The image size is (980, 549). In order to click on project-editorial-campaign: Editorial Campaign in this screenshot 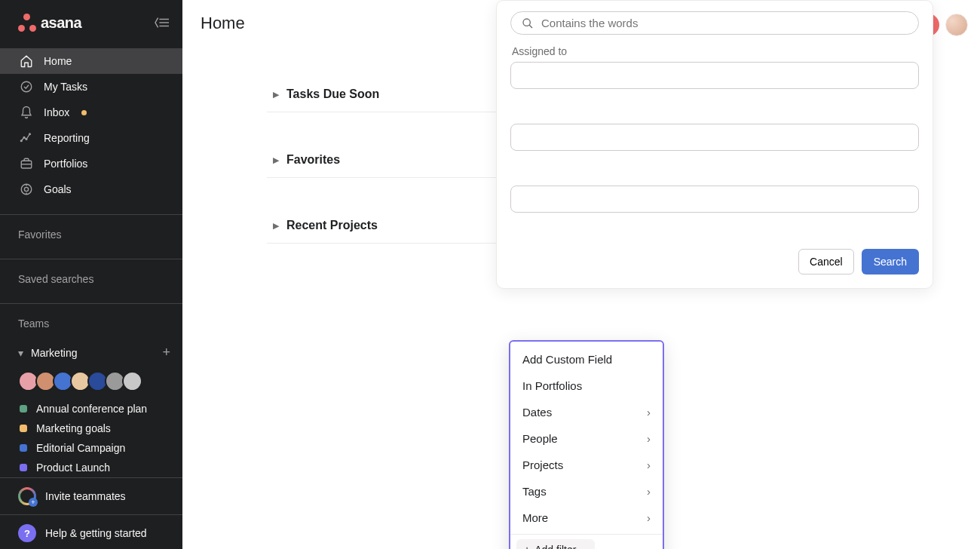, I will do `click(91, 448)`.